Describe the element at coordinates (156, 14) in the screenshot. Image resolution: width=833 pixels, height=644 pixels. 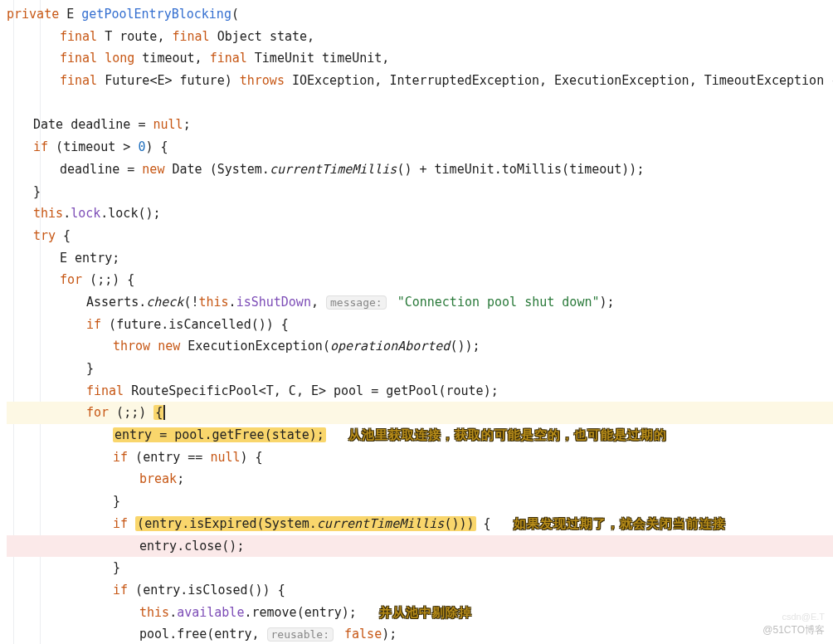
I see `method-name: getPoolEntryBlocking` at that location.